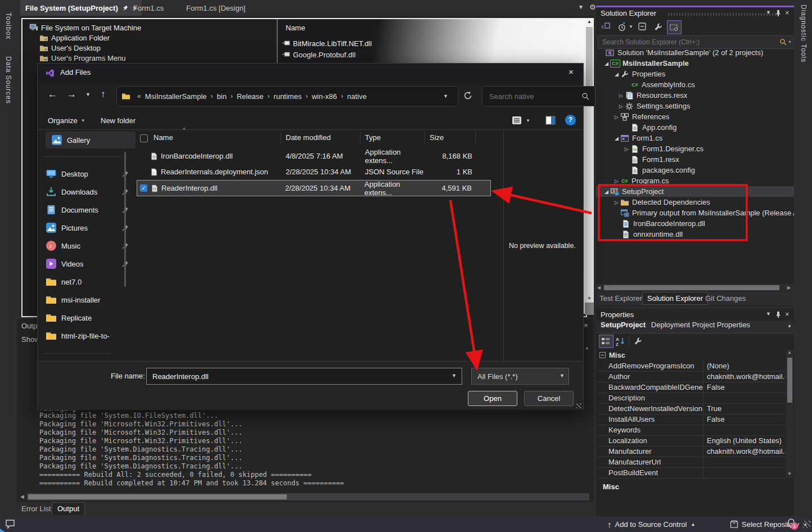 The image size is (812, 532). I want to click on file-row-readerinternals: {} ReaderInternals.deployment.json 2/28/…, so click(313, 172).